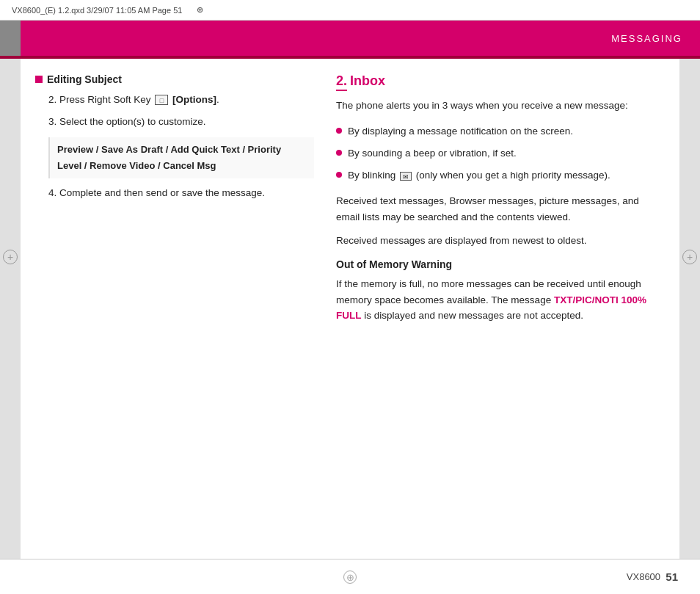  Describe the element at coordinates (200, 10) in the screenshot. I see `crosshair-top-decoration: ⊕` at that location.